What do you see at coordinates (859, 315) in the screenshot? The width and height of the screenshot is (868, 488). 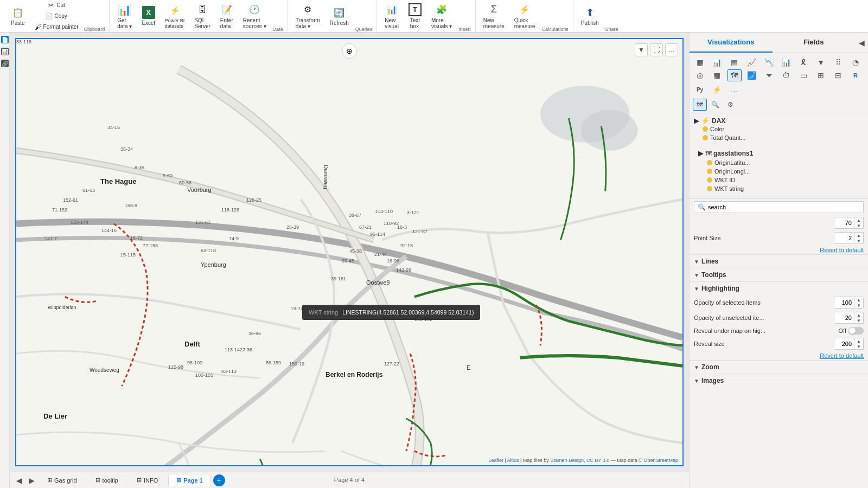 I see `opacity-unselected-up: ▲` at bounding box center [859, 315].